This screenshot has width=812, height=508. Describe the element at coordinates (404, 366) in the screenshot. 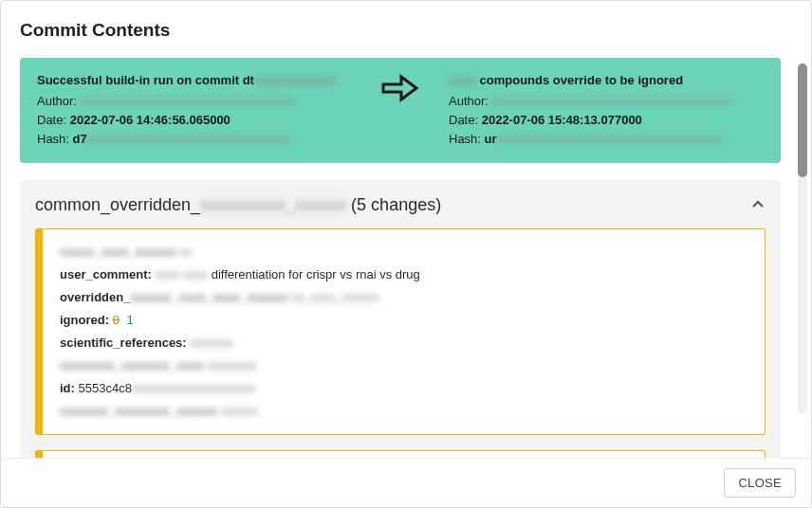

I see `field-row: xxxxxxxx_xxxxxxx_xxxx xxxxxxxx` at that location.